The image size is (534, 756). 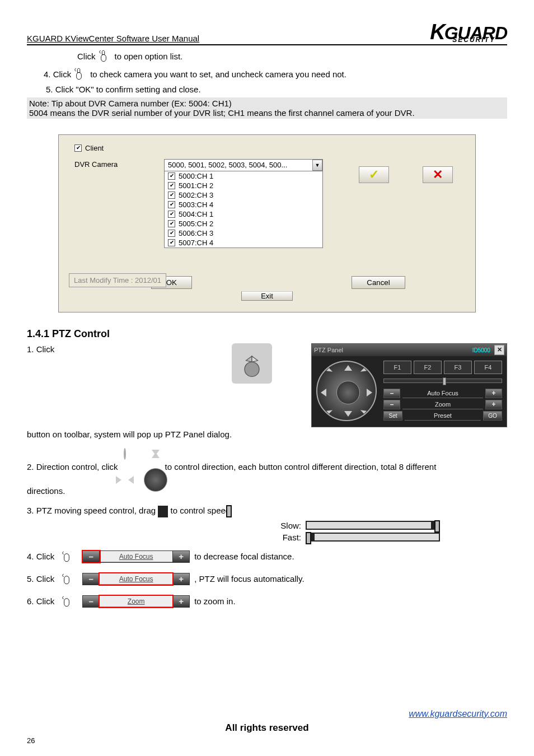 I want to click on ptz-f2-button: F2, so click(x=428, y=367).